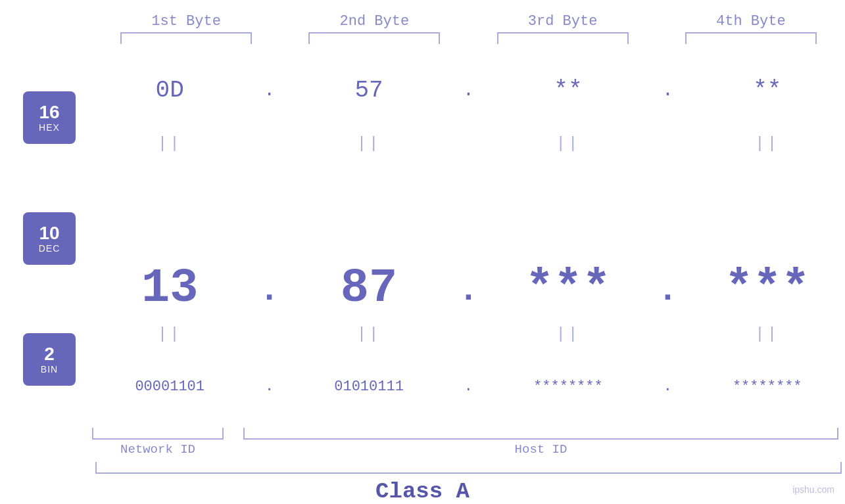 The image size is (845, 504). I want to click on byte4-header: 4th Byte, so click(751, 21).